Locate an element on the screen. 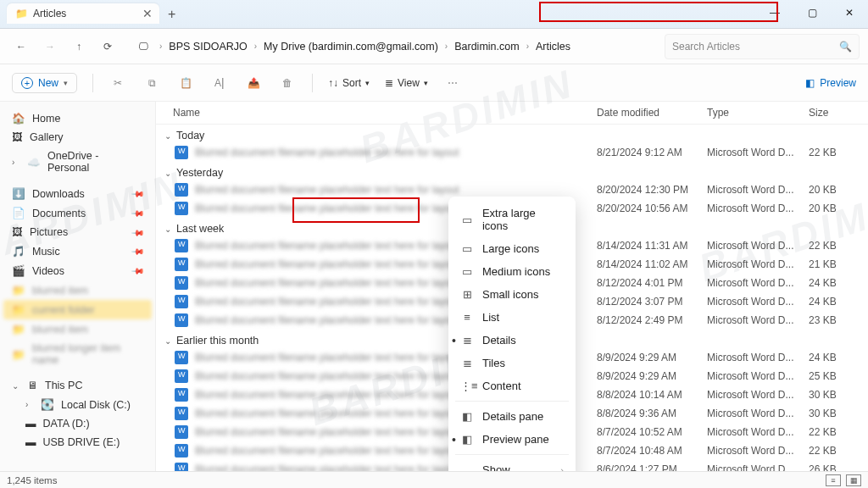 The height and width of the screenshot is (488, 868). share-icon: 📤 is located at coordinates (253, 83).